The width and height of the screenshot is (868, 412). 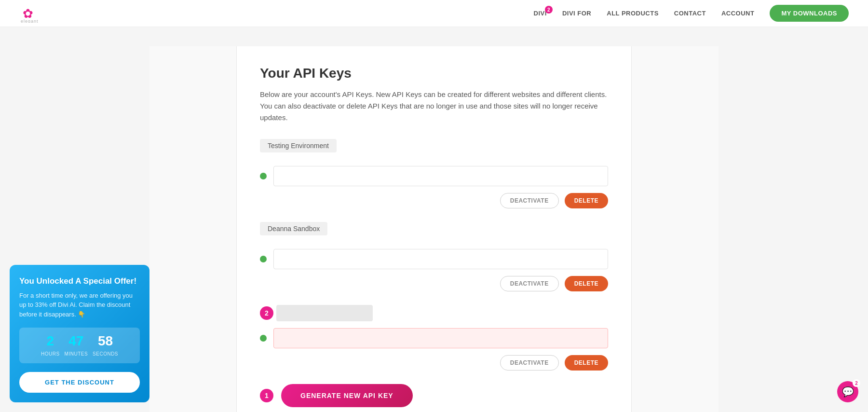 I want to click on api-entry-1: Deanna Sandbox DEACTIVATE DELETE, so click(x=434, y=257).